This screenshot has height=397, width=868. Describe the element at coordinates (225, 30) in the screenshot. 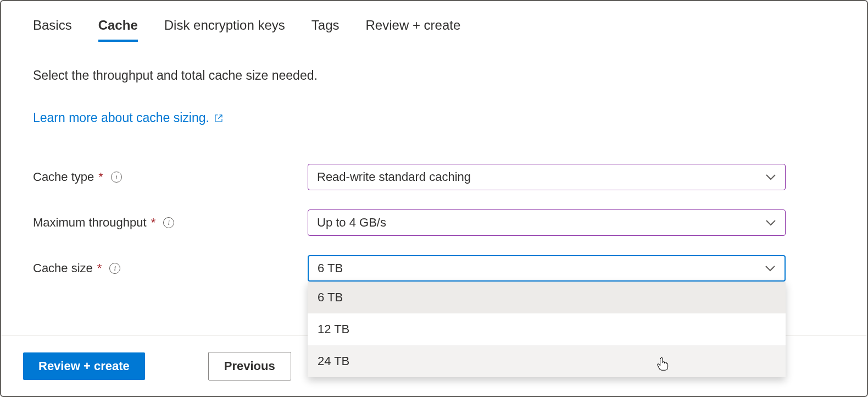

I see `tab-disk-encryption: Disk encryption keys` at that location.